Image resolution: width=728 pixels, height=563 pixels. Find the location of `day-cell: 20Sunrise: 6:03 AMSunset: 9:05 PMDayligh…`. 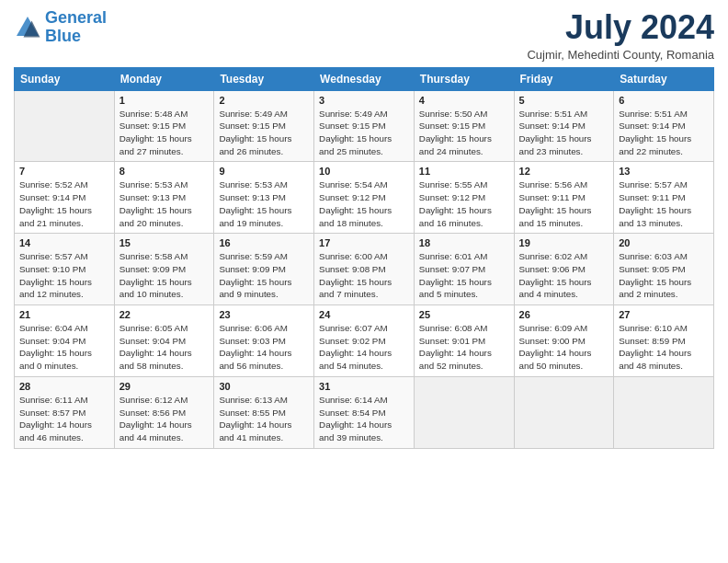

day-cell: 20Sunrise: 6:03 AMSunset: 9:05 PMDayligh… is located at coordinates (664, 270).